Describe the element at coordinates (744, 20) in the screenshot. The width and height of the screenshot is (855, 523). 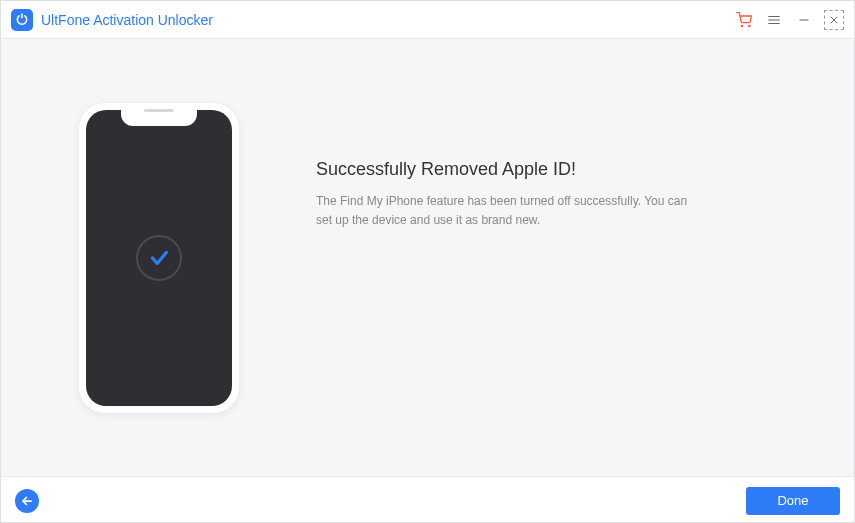
I see `cart-icon` at that location.